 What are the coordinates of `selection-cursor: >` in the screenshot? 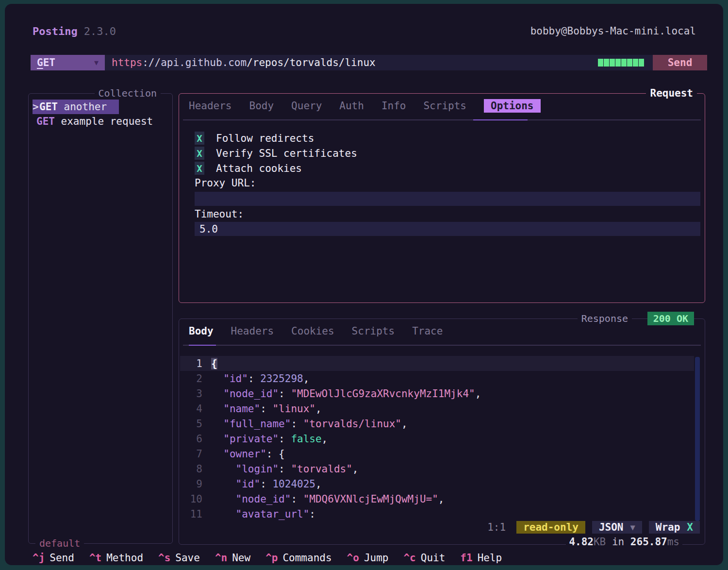 It's located at (36, 107).